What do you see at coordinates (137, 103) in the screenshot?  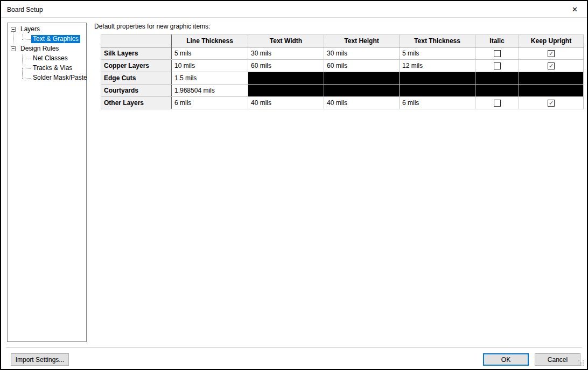 I see `row-label: Other Layers` at bounding box center [137, 103].